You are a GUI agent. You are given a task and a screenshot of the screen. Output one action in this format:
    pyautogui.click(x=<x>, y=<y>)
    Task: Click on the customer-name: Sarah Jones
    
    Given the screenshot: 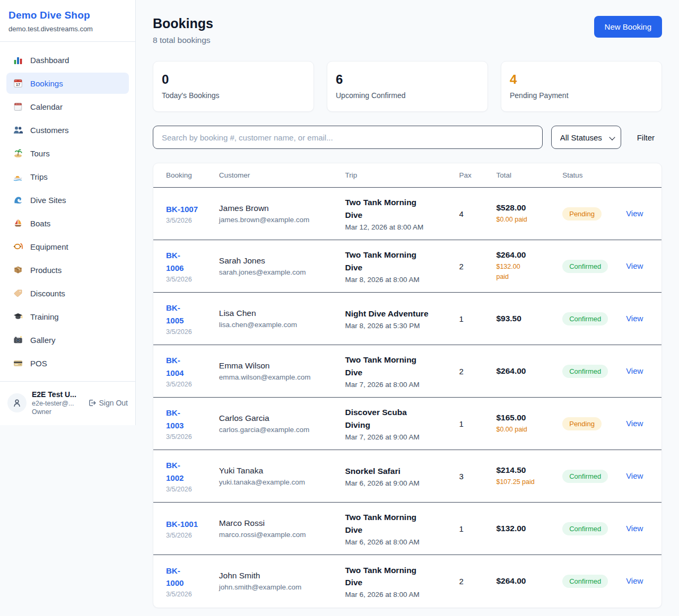 What is the action you would take?
    pyautogui.click(x=276, y=261)
    